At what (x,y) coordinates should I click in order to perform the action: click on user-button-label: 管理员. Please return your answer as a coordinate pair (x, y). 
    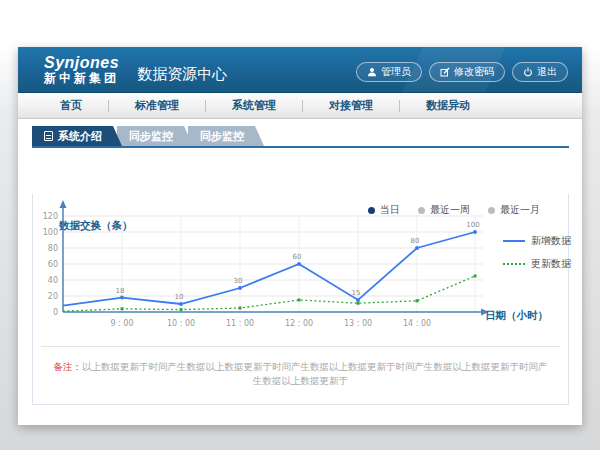
    Looking at the image, I should click on (396, 72).